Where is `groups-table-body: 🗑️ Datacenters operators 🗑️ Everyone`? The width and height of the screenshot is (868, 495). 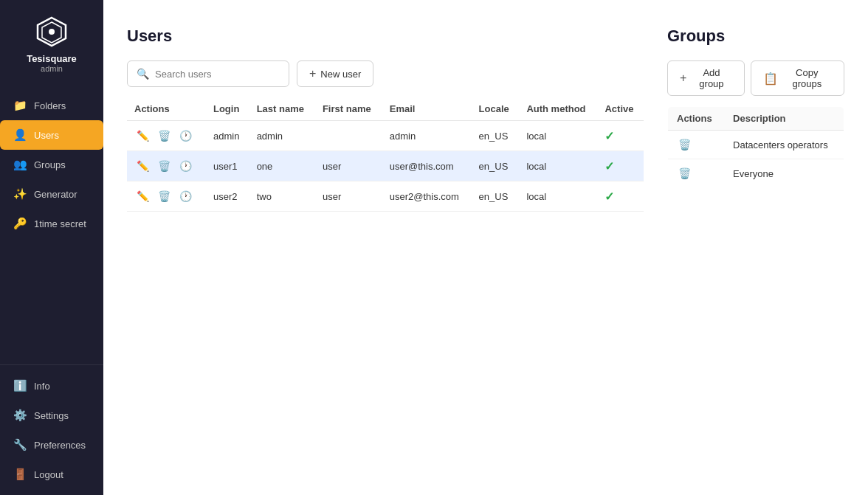
groups-table-body: 🗑️ Datacenters operators 🗑️ Everyone is located at coordinates (756, 159).